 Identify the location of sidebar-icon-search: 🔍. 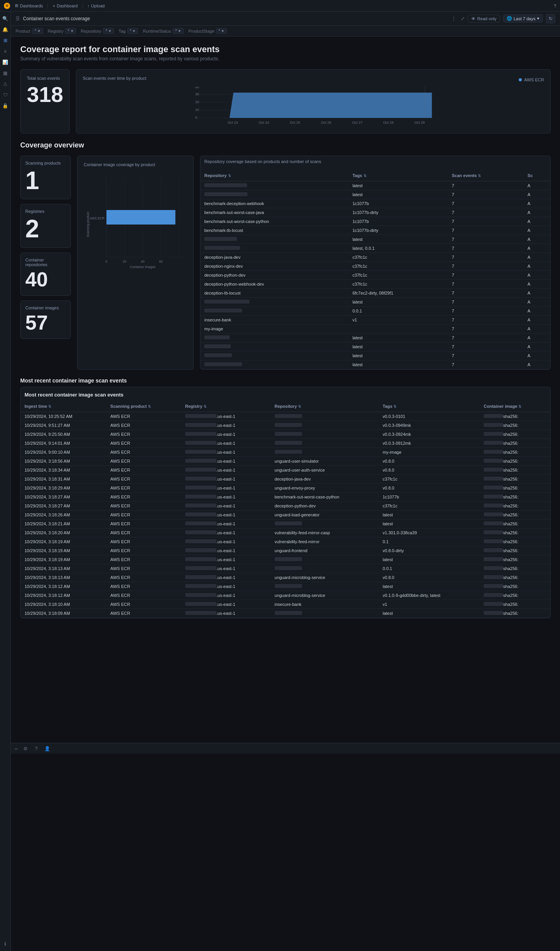
(5, 19).